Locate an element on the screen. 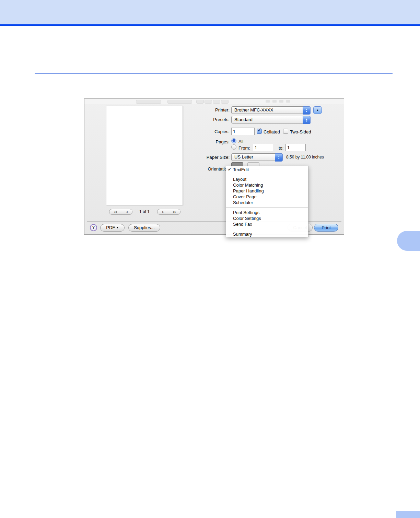 The width and height of the screenshot is (420, 518). presets-label: Presets: is located at coordinates (209, 120).